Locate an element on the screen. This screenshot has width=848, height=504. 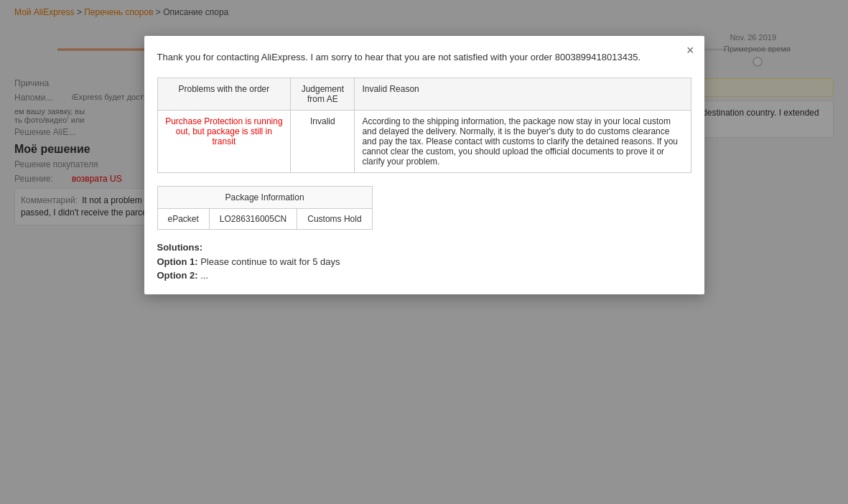
package-info-wrapper: Package Information ePacket LO286316005C… is located at coordinates (265, 208).